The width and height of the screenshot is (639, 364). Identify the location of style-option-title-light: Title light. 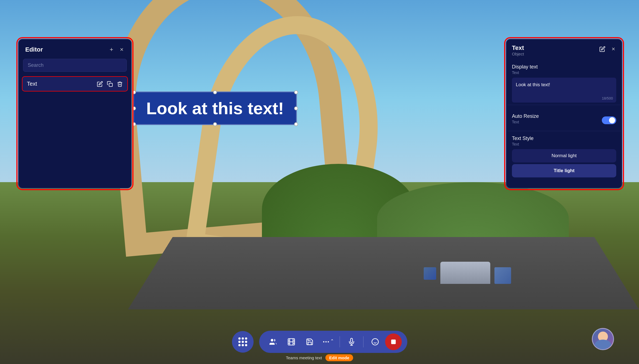
(564, 171).